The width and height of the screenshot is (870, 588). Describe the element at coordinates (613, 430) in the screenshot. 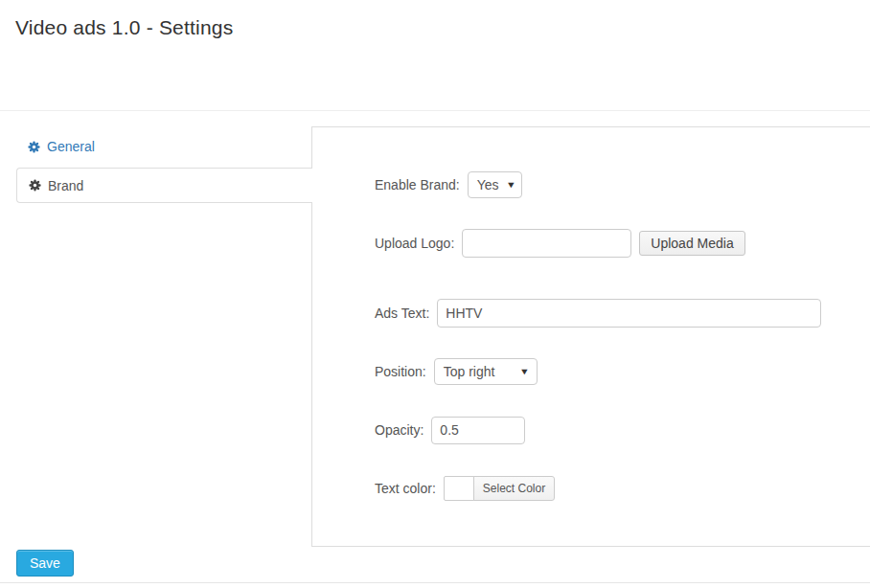

I see `opacity-row: Opacity:` at that location.